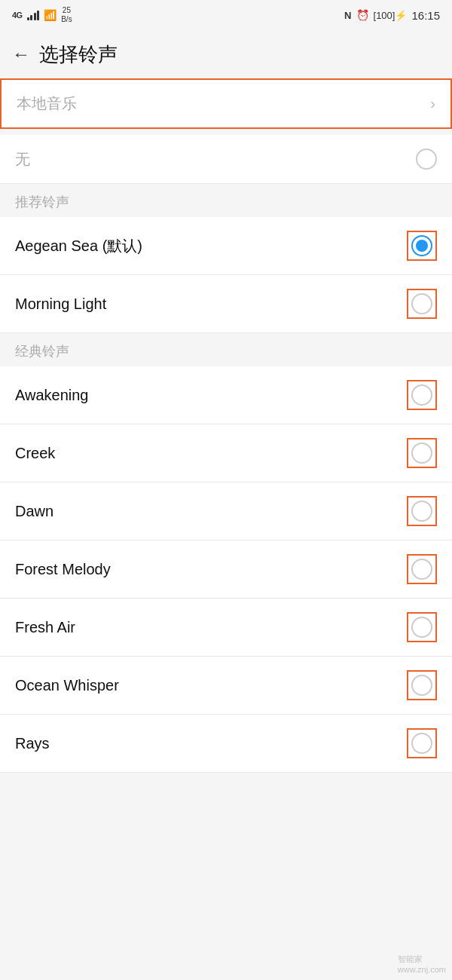  Describe the element at coordinates (66, 15) in the screenshot. I see `network-speed: 25B/s` at that location.